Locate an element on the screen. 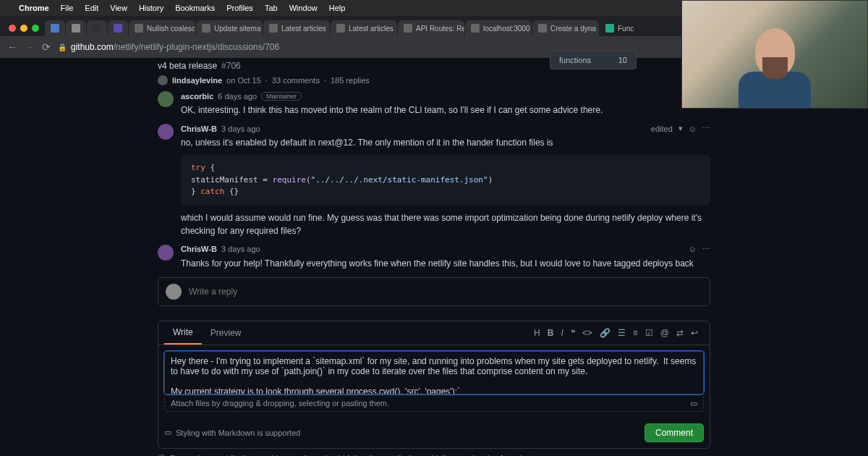 The width and height of the screenshot is (868, 456). comment-button: Comment is located at coordinates (674, 433).